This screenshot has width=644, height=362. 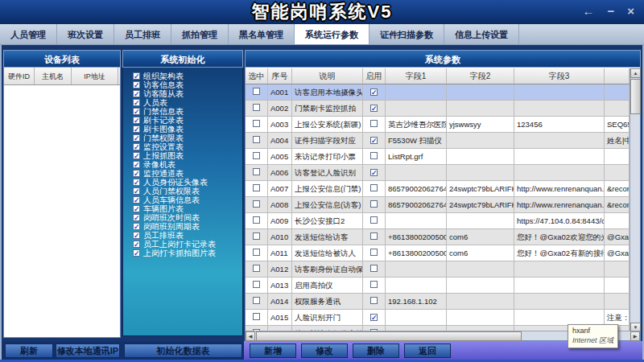 What do you see at coordinates (280, 172) in the screenshot?
I see `param-no: A006` at bounding box center [280, 172].